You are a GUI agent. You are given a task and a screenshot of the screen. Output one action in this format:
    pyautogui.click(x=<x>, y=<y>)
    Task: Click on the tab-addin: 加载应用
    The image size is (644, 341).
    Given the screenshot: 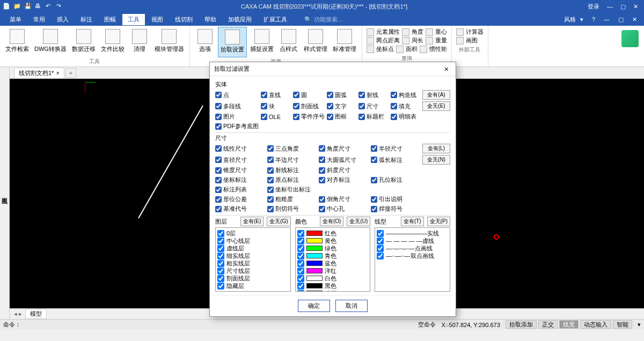 What is the action you would take?
    pyautogui.click(x=240, y=19)
    